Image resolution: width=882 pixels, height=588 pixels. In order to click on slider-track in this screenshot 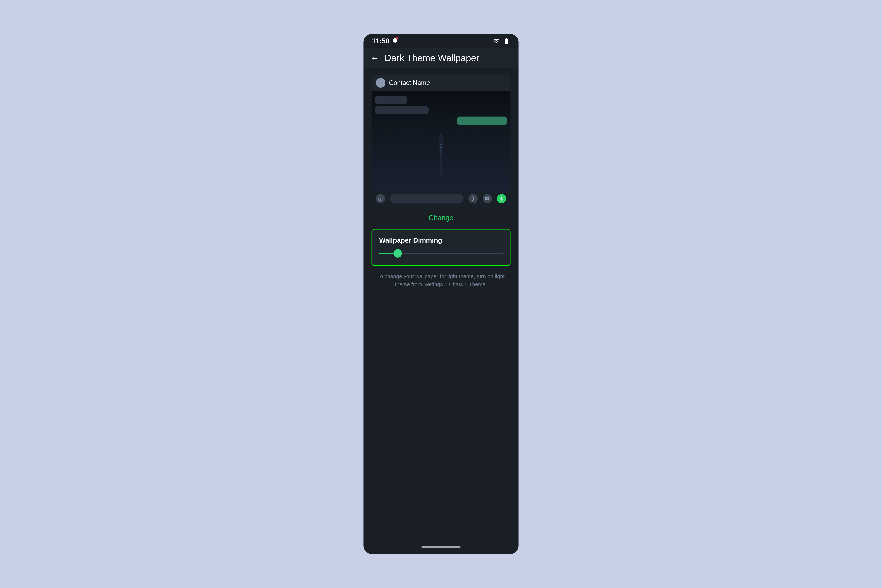, I will do `click(441, 254)`.